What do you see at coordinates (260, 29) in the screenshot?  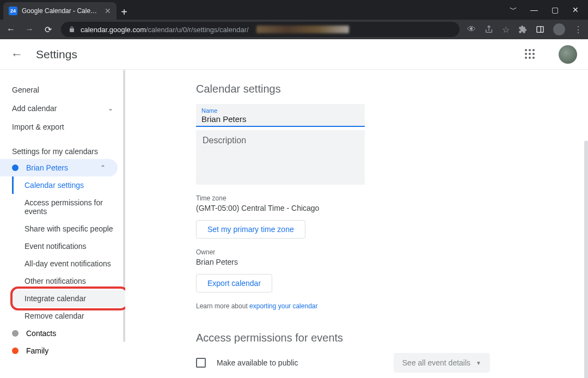 I see `address-bar: calendar.google.com/calendar/u/0/r/setti…` at bounding box center [260, 29].